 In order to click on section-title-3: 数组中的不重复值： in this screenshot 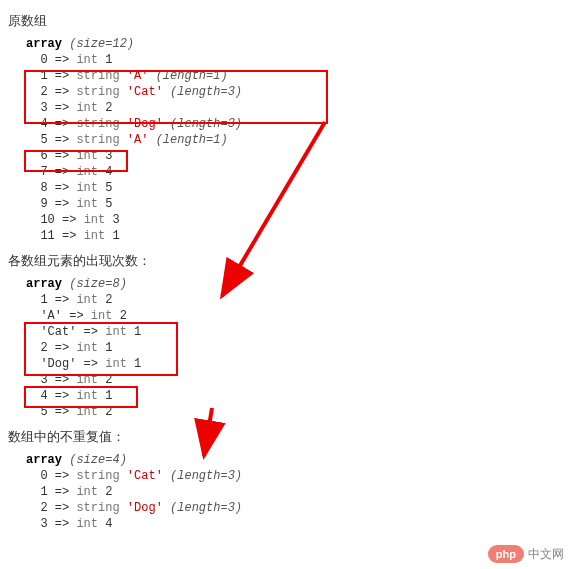, I will do `click(285, 437)`.